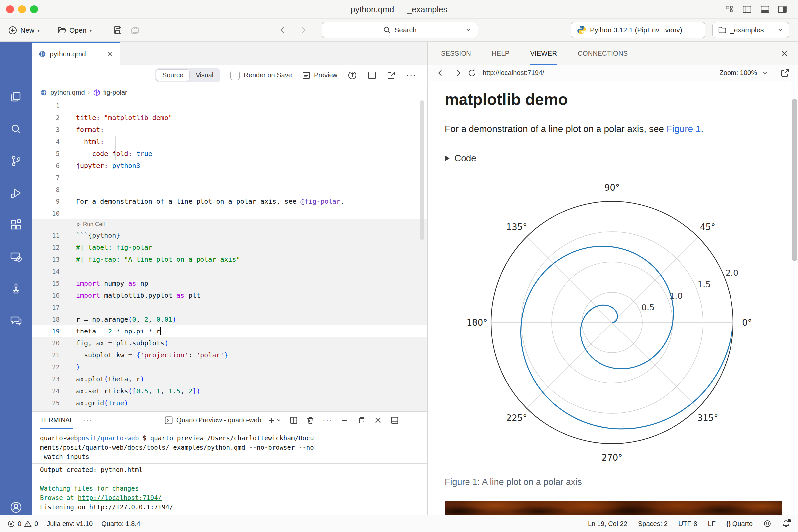  I want to click on breadcrumb-file: python.qmd, so click(68, 93).